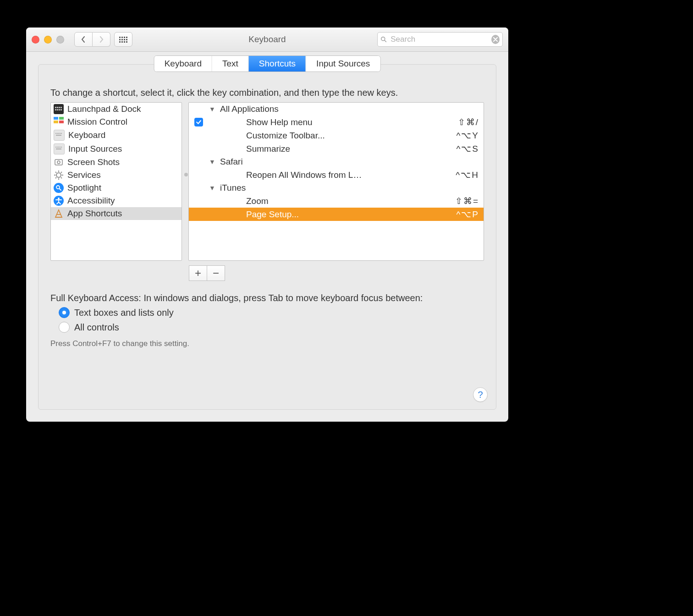 The height and width of the screenshot is (616, 693). What do you see at coordinates (95, 149) in the screenshot?
I see `category-label: Input Sources` at bounding box center [95, 149].